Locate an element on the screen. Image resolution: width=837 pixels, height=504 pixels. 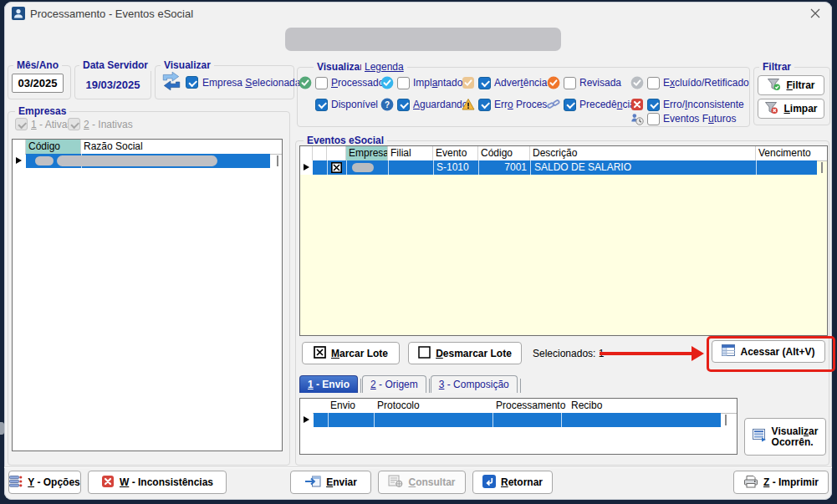
empresa-selecionada-checkbox is located at coordinates (192, 82).